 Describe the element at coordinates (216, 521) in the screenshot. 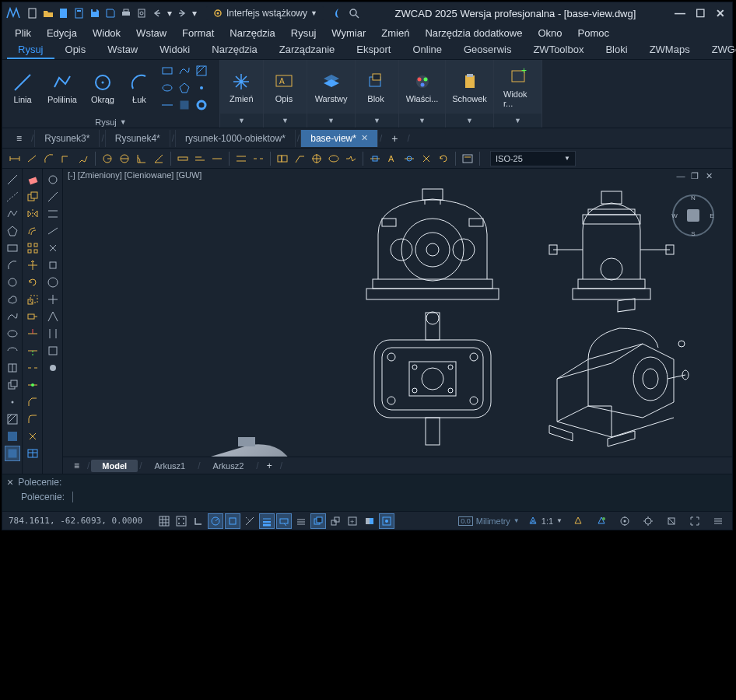

I see `polar-icon` at that location.